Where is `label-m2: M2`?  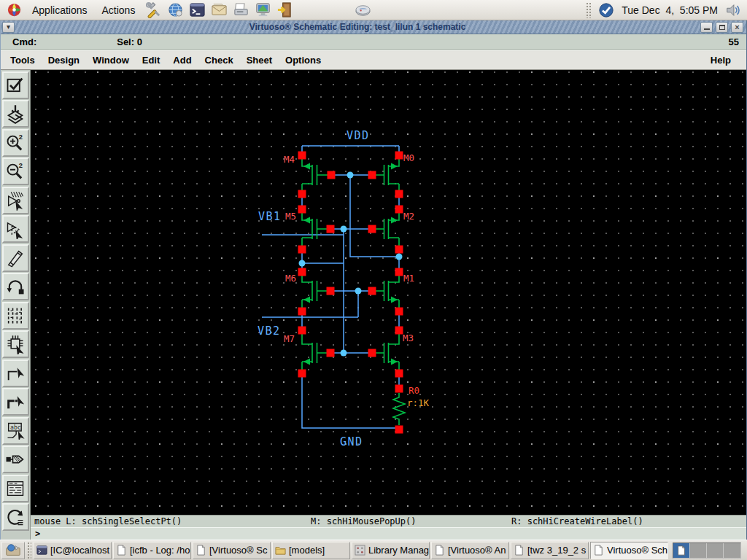 label-m2: M2 is located at coordinates (409, 216).